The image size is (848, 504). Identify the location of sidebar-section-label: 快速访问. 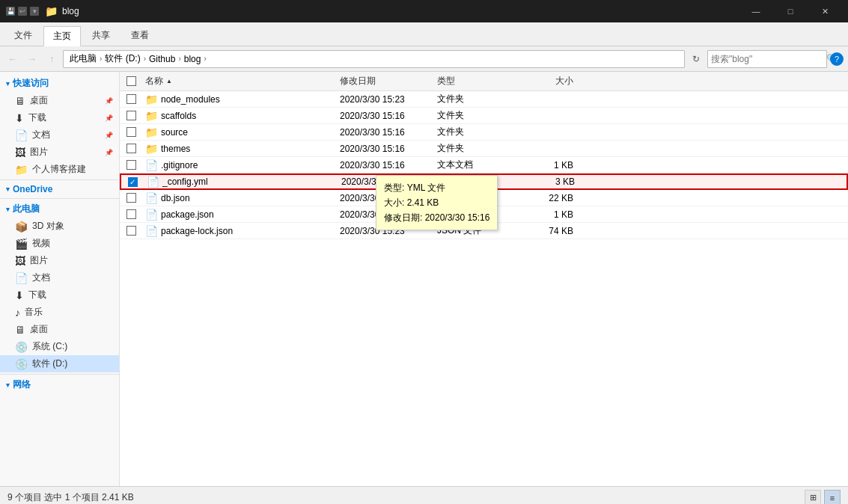
(31, 84).